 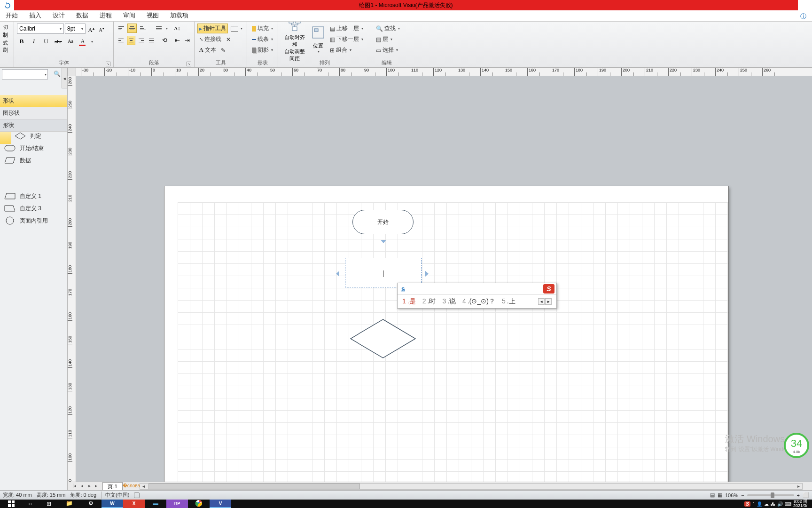 What do you see at coordinates (471, 486) in the screenshot?
I see `horizontal-scrollbar: ◂ ▸` at bounding box center [471, 486].